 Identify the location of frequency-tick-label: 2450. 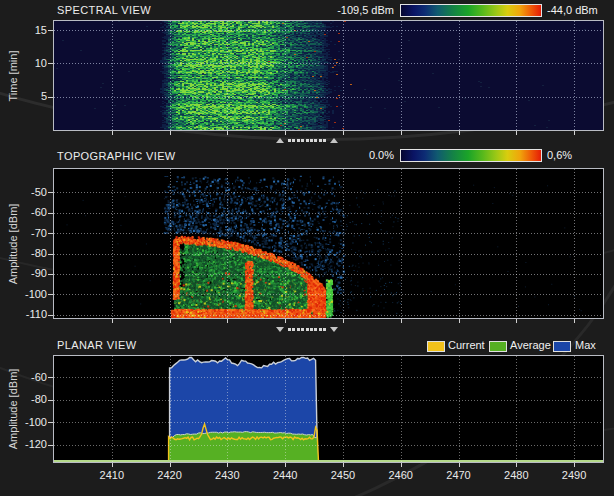
(343, 475).